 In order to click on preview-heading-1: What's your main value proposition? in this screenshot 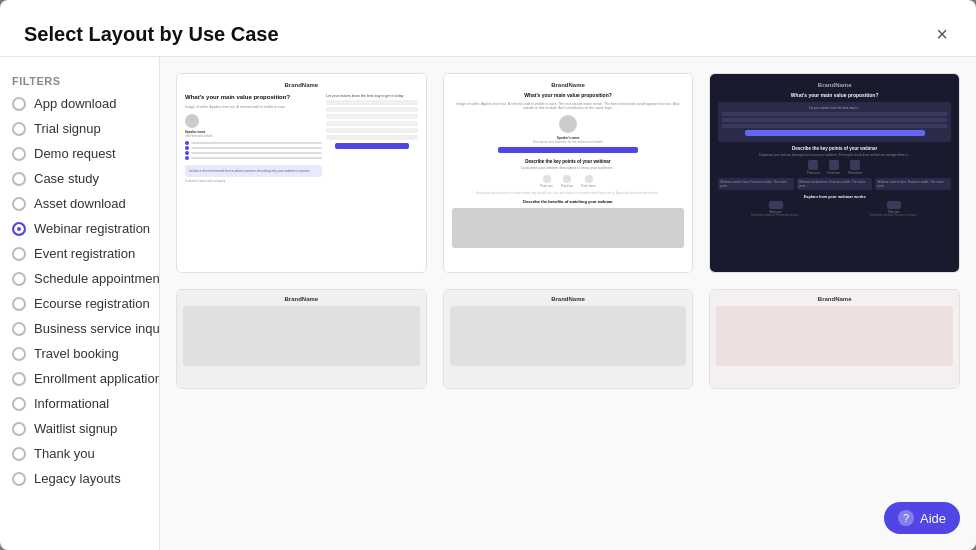, I will do `click(254, 98)`.